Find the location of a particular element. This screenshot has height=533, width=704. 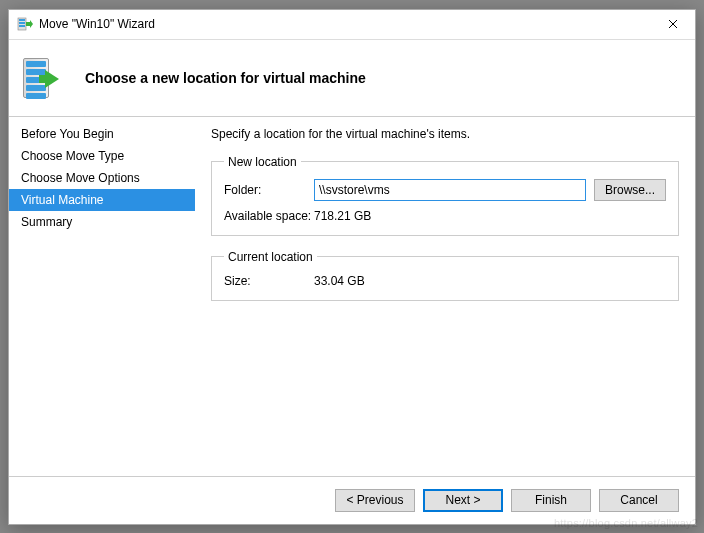

page-title: Choose a new location for virtual machin… is located at coordinates (226, 78).